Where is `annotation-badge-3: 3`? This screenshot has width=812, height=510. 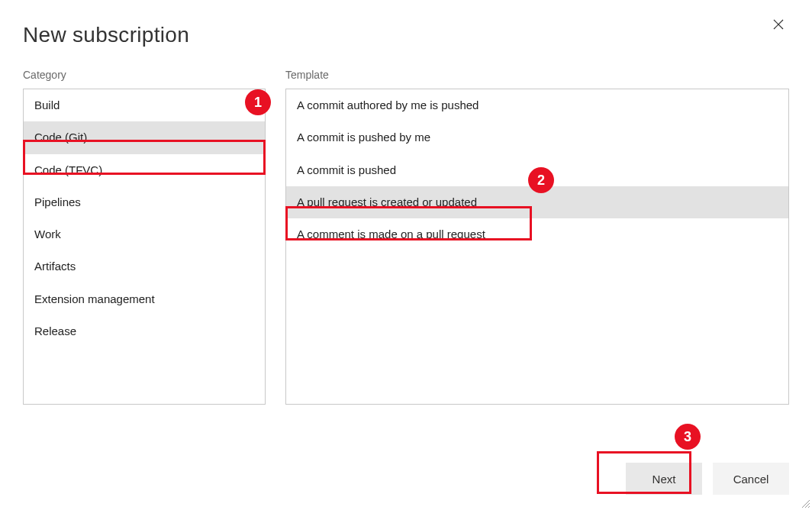
annotation-badge-3: 3 is located at coordinates (688, 437).